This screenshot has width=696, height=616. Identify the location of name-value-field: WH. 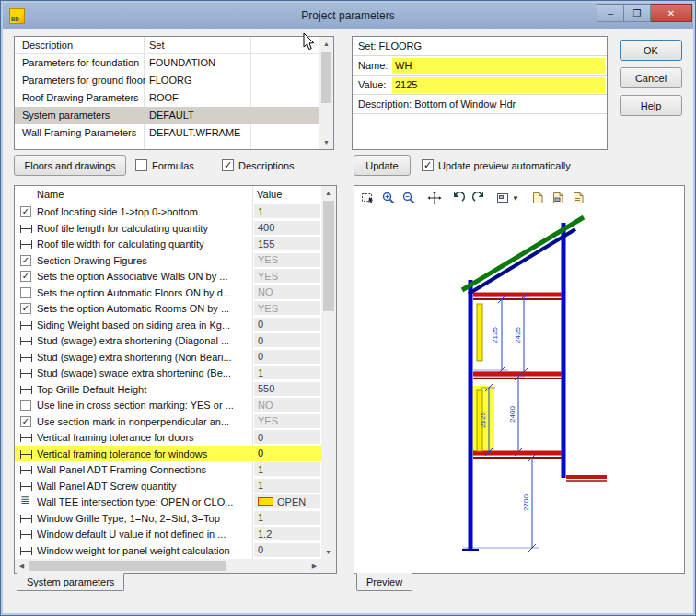
(499, 66).